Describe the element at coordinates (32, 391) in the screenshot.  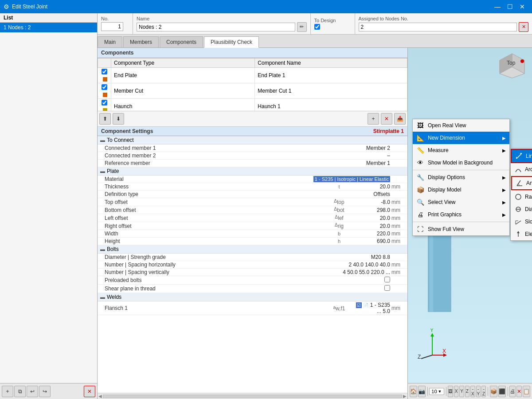
I see `undo-button: ↩` at that location.